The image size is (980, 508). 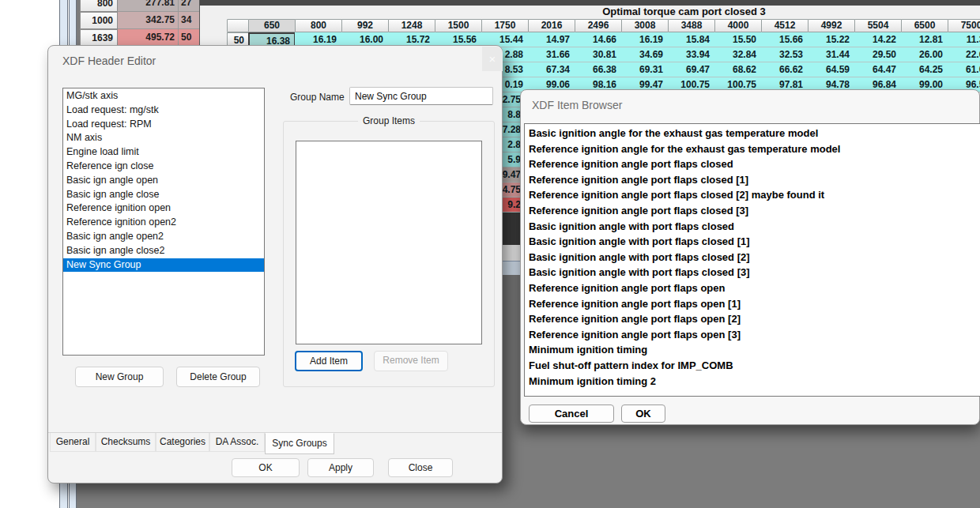 I want to click on list-item: Reference ignition angle port flaps open, so click(x=752, y=288).